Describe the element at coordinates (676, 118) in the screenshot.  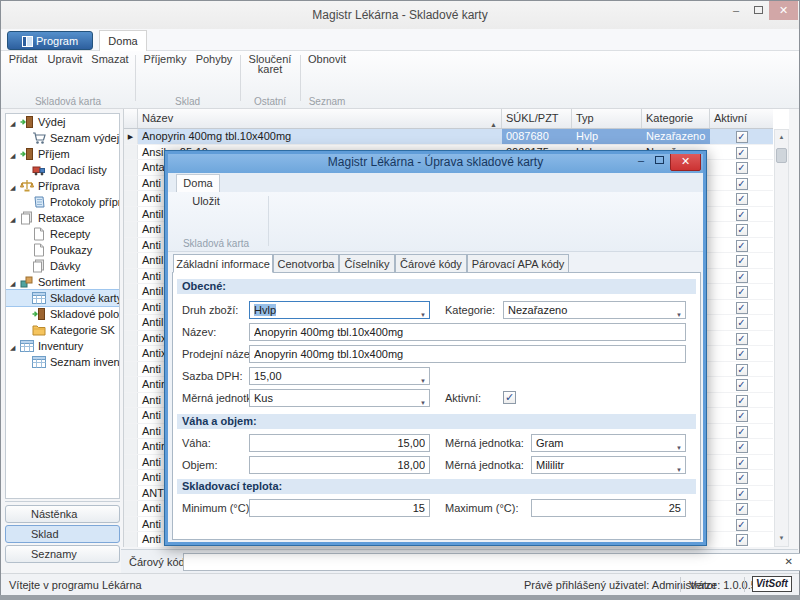
I see `column-header-kategorie: Kategorie` at that location.